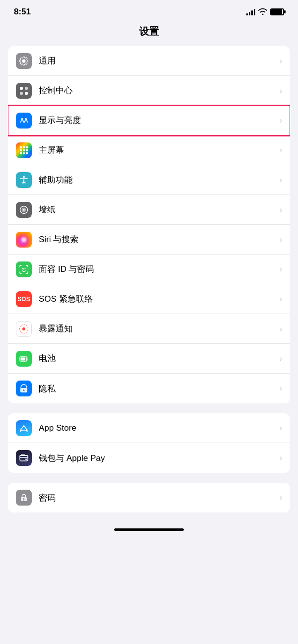 The height and width of the screenshot is (644, 298). Describe the element at coordinates (149, 121) in the screenshot. I see `settings-item-display: AA 显示与亮度 ›` at that location.